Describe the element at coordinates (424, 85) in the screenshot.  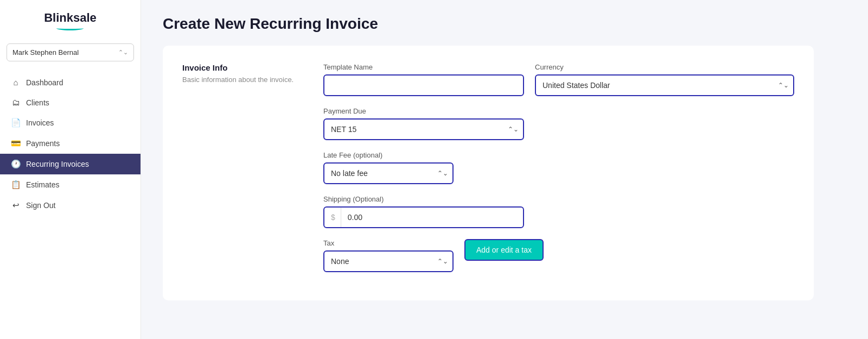
I see `template-name-input` at that location.